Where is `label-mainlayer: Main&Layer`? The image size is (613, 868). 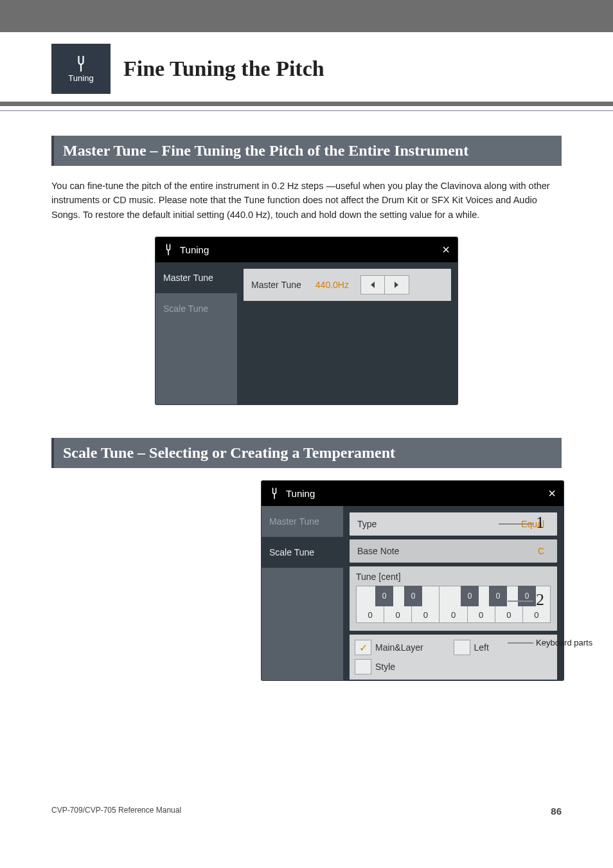
label-mainlayer: Main&Layer is located at coordinates (414, 647).